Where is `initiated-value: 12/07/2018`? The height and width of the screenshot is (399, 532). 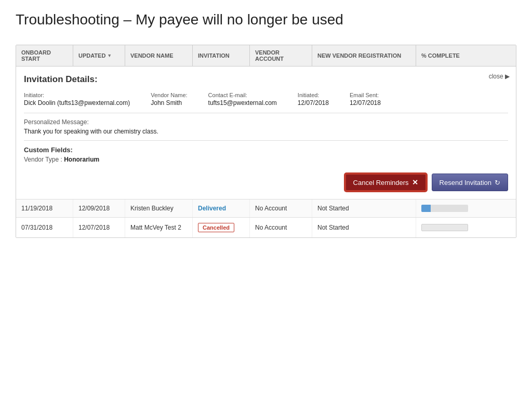
initiated-value: 12/07/2018 is located at coordinates (313, 103).